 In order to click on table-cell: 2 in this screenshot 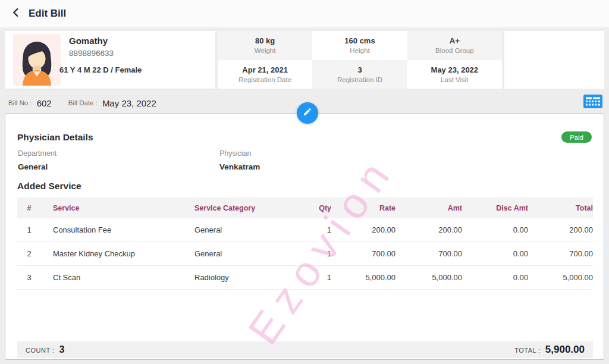, I will do `click(29, 253)`.